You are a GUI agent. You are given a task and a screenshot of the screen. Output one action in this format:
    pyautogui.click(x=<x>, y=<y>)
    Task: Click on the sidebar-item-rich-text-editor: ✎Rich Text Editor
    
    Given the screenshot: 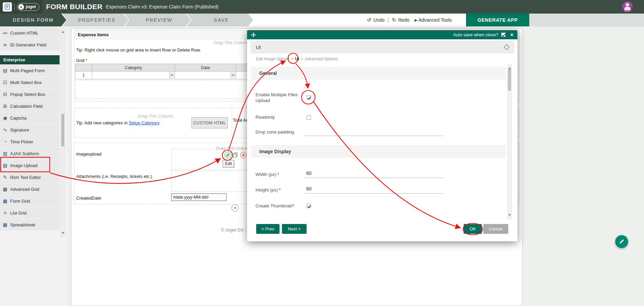 What is the action you would take?
    pyautogui.click(x=30, y=177)
    